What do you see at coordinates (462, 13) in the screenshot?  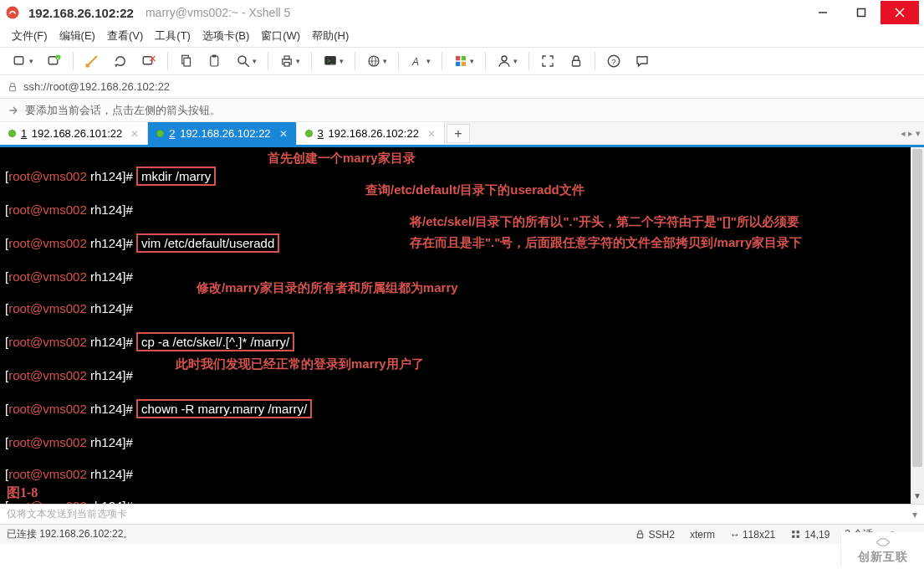 I see `titlebar: 192.168.26.102:22 marry@vms002:~ - Xshel…` at bounding box center [462, 13].